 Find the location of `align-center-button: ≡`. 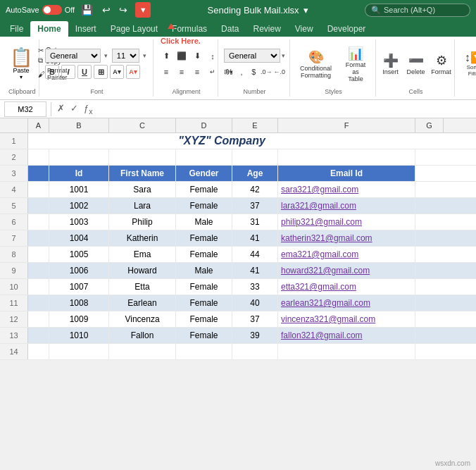

align-center-button: ≡ is located at coordinates (182, 72).